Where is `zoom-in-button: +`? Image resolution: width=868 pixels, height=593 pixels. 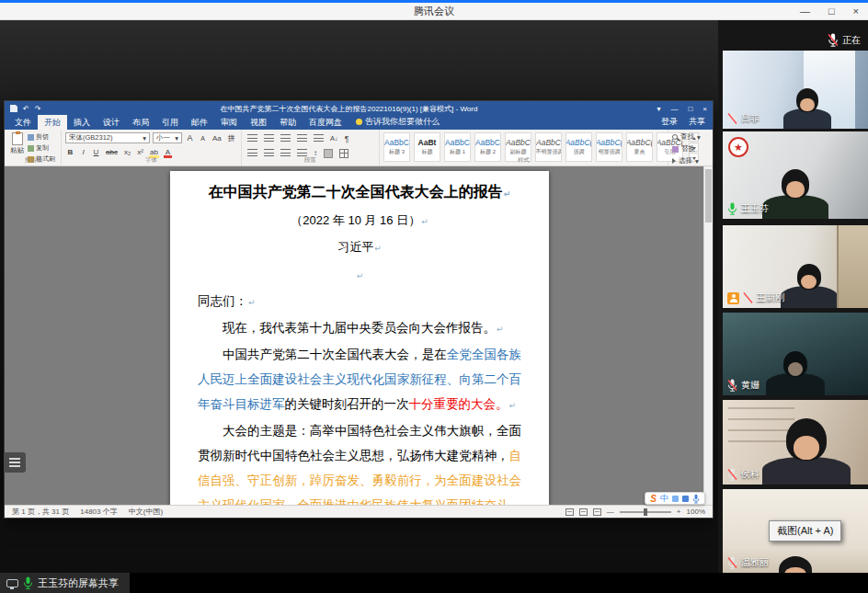
zoom-in-button: + is located at coordinates (679, 511).